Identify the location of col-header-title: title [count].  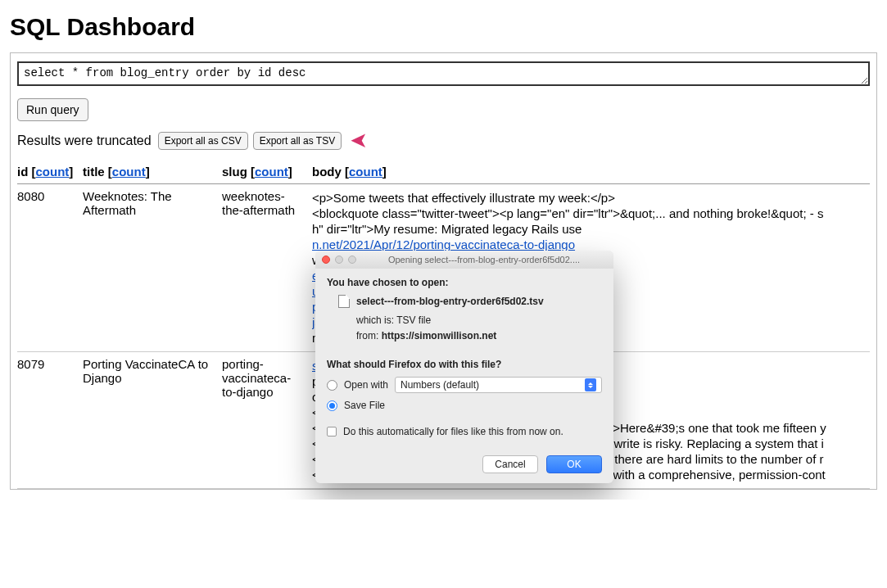
(152, 172).